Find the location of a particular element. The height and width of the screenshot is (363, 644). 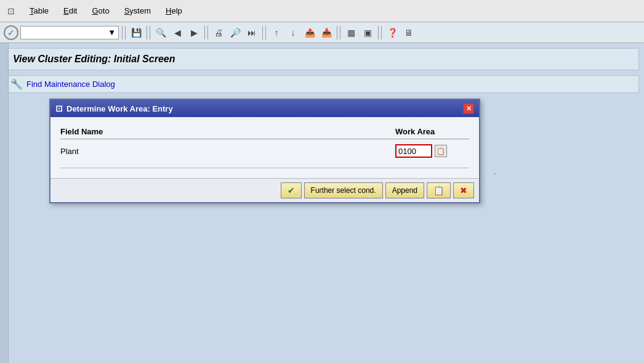

cancel-icon: ✖ is located at coordinates (464, 190).